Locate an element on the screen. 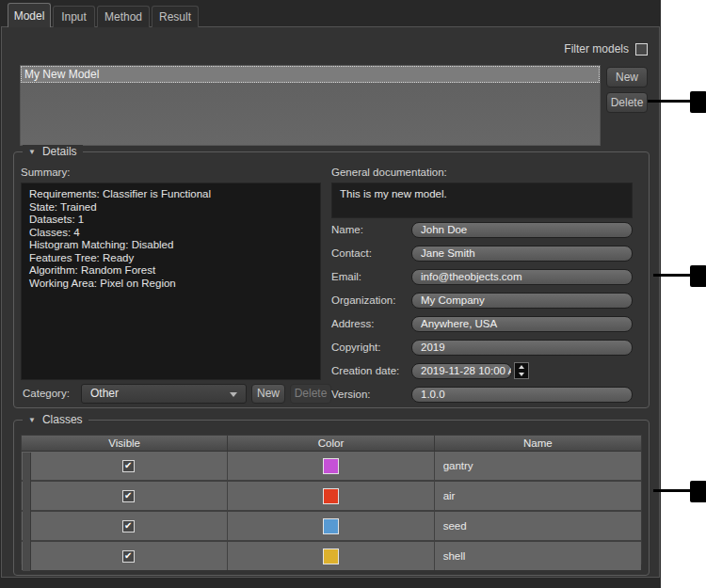 This screenshot has width=706, height=588. delete-category-button: Delete is located at coordinates (311, 393).